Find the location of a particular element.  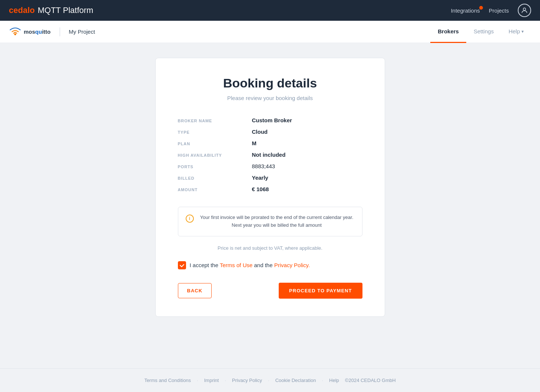

detail-value-broker-name: Custom Broker is located at coordinates (272, 120).